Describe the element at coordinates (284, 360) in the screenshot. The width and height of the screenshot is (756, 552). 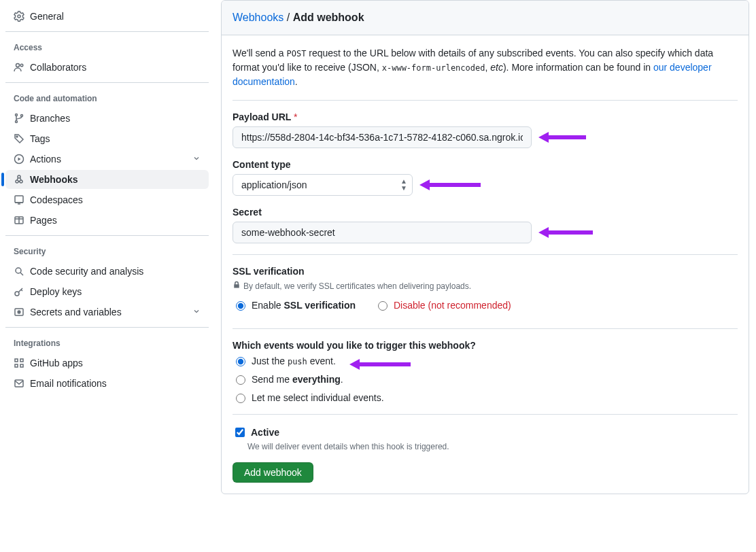
I see `events-push-option: Just the push event.` at that location.